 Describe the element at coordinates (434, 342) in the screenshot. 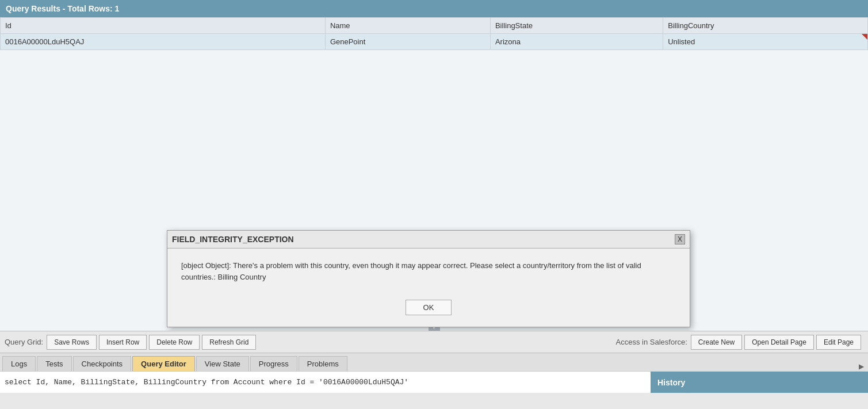

I see `toolbar-row: Query Grid: Save Rows Insert Row Delete …` at that location.